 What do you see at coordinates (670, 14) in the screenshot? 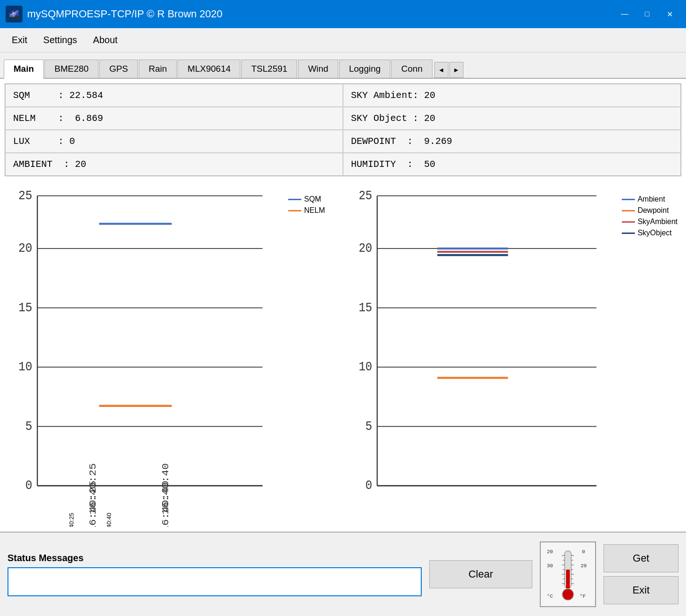
I see `close-button: ✕` at bounding box center [670, 14].